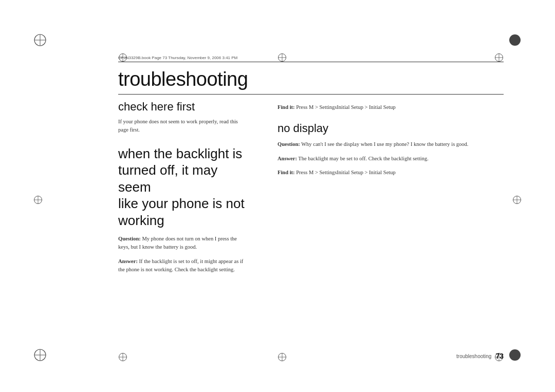  I want to click on check-here-first-body: If your phone does not seem to work prop…, so click(182, 126).